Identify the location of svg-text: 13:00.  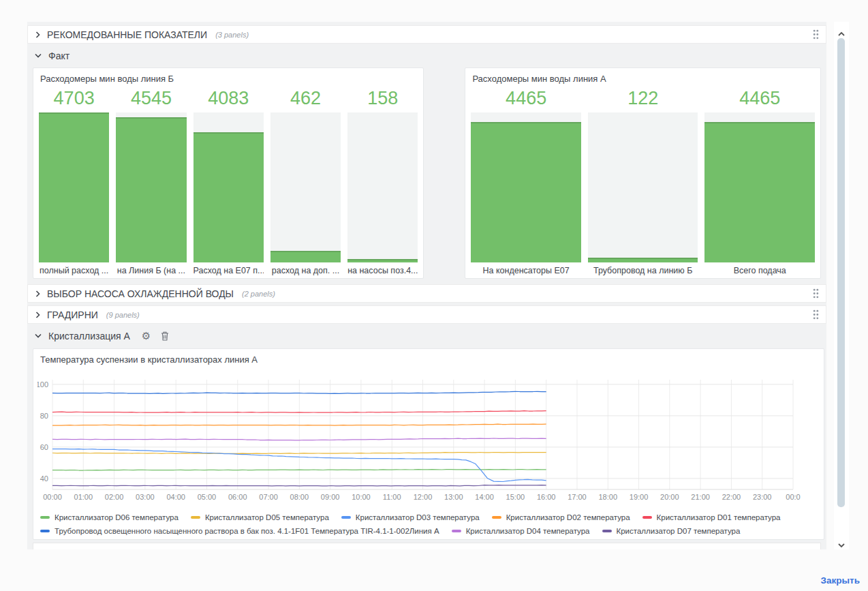
(454, 497).